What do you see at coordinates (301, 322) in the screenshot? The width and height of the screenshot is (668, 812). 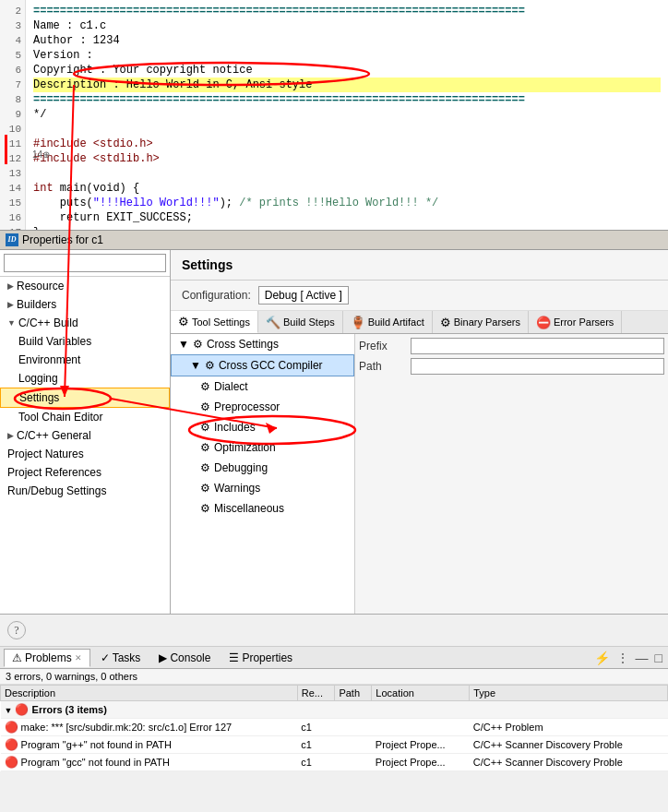 I see `tab-build-steps: 🔨 Build Steps` at bounding box center [301, 322].